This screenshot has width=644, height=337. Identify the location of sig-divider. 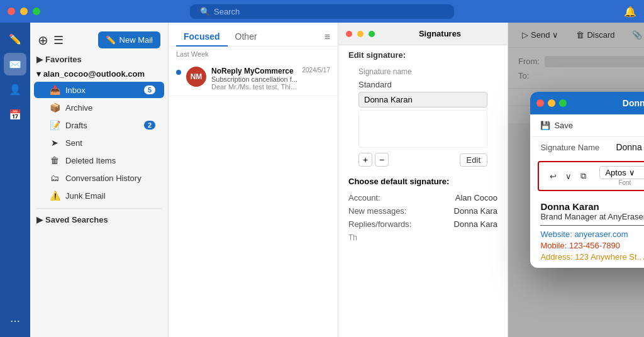
(592, 225).